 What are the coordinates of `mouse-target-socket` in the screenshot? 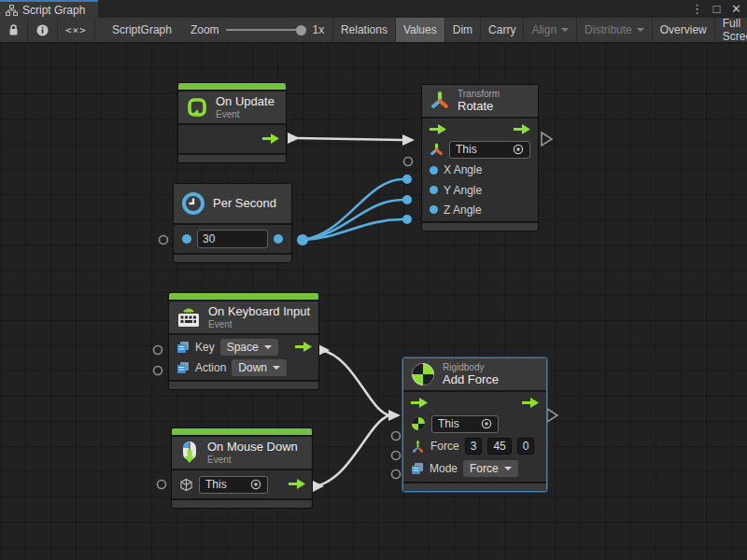 It's located at (162, 485).